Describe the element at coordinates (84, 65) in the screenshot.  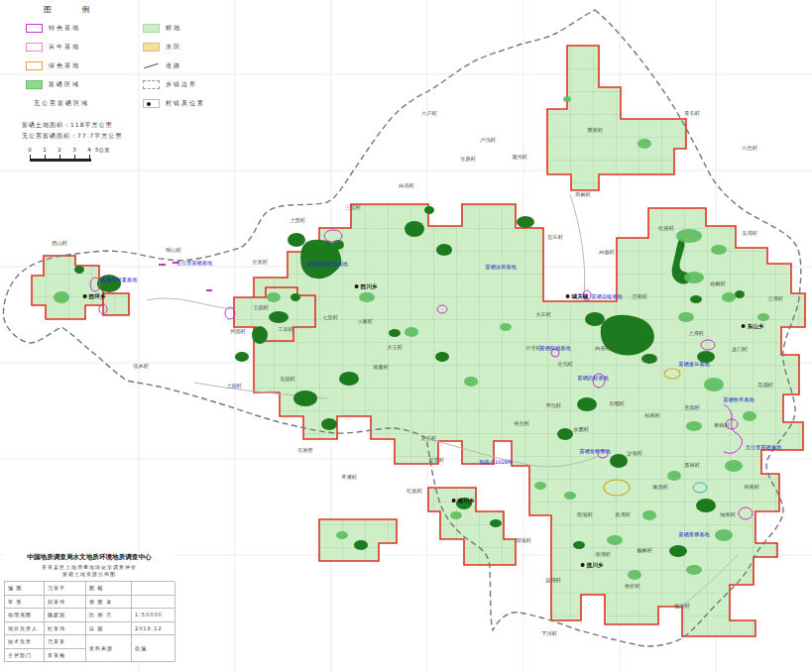
I see `legend-column-left: 特色基地百年基地绿色基地富硒区域无公害富硒区域` at that location.